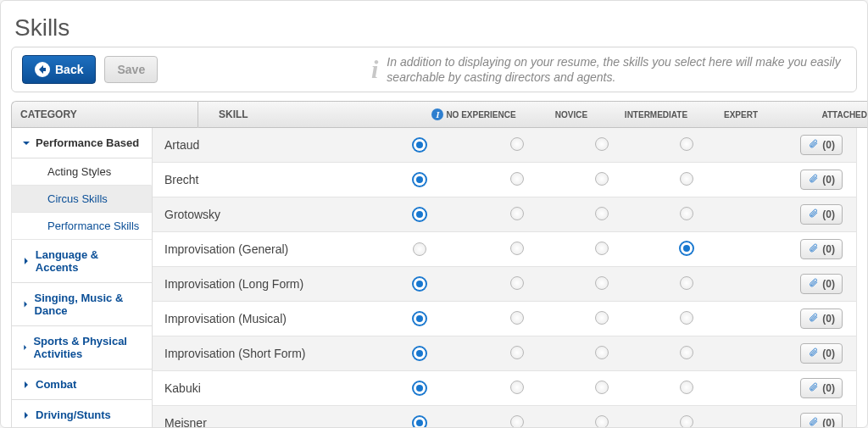 The height and width of the screenshot is (428, 868). I want to click on level-header-expert: EXPERT, so click(741, 115).